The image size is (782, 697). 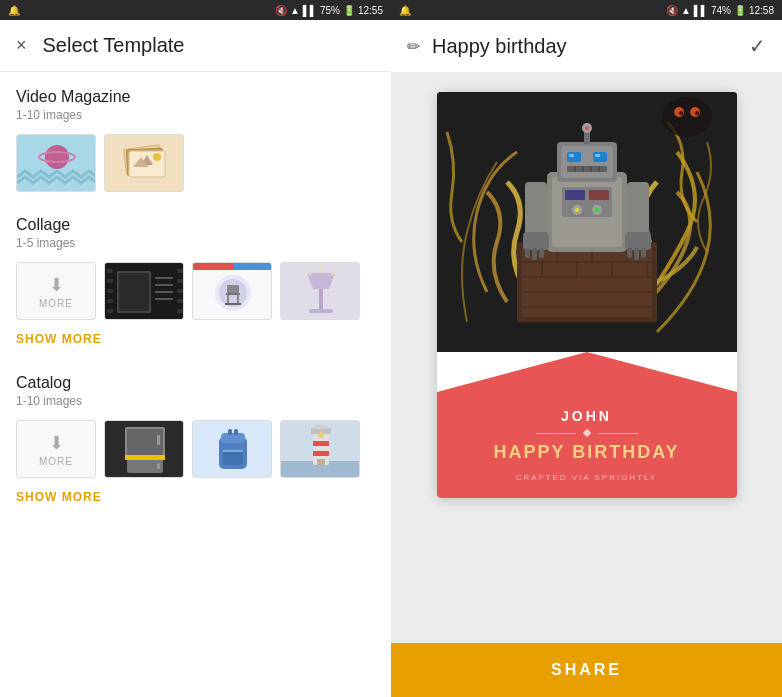 I want to click on right-status-icons: 🔔, so click(x=405, y=10).